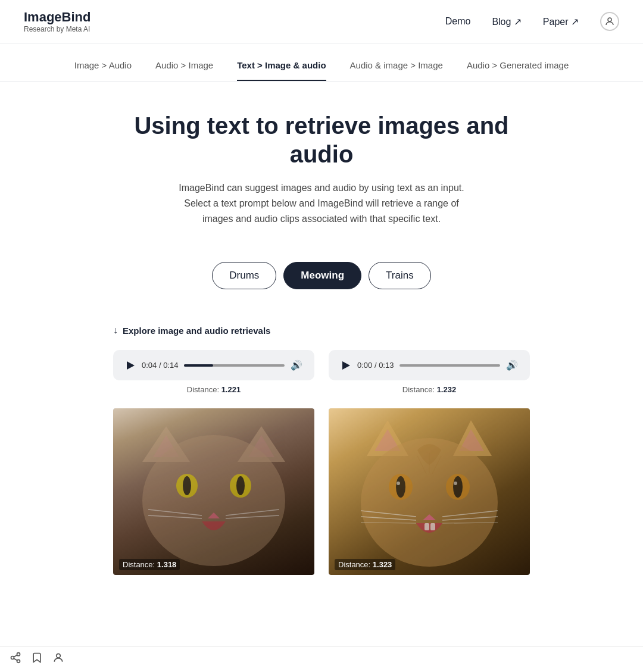 This screenshot has height=672, width=643. What do you see at coordinates (37, 660) in the screenshot?
I see `bookmark-icon` at bounding box center [37, 660].